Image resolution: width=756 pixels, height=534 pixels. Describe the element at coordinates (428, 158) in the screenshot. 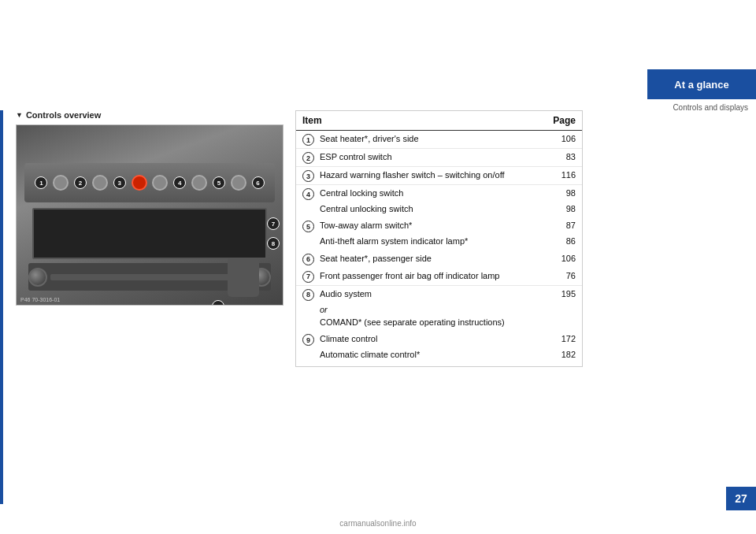

I see `row-text: ESP control switch` at that location.